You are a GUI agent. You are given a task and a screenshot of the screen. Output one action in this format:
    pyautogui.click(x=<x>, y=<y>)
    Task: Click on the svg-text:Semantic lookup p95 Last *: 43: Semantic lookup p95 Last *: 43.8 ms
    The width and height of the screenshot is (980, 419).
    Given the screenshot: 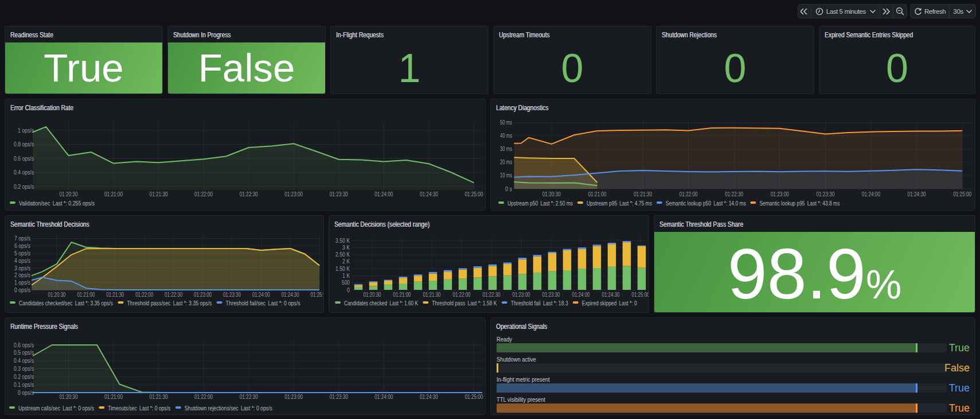 What is the action you would take?
    pyautogui.click(x=799, y=203)
    